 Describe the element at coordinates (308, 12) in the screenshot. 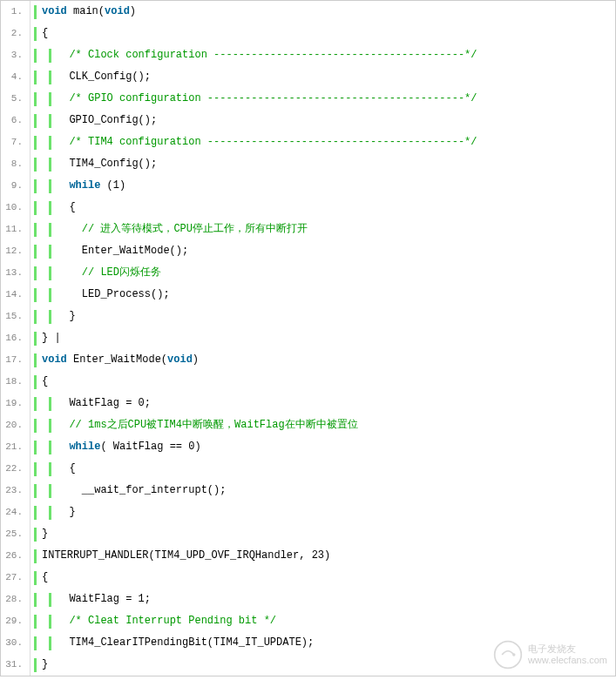

I see `code-line: 1.void main(void)` at that location.